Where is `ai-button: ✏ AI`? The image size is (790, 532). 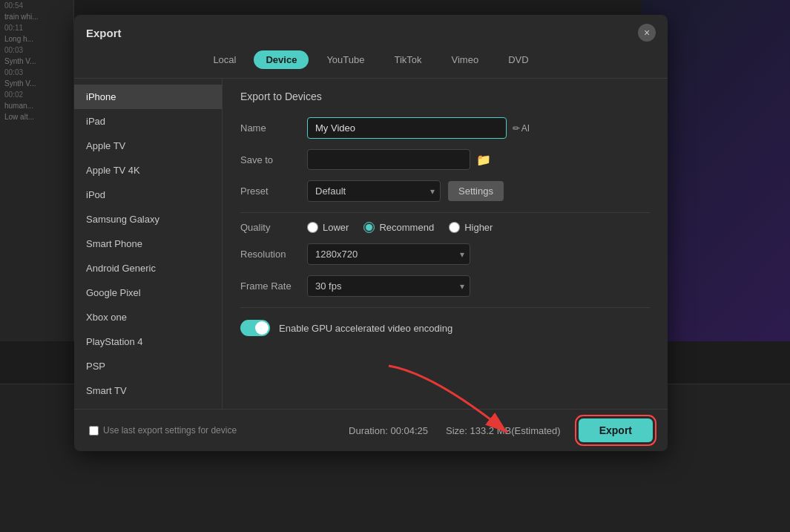 ai-button: ✏ AI is located at coordinates (521, 128).